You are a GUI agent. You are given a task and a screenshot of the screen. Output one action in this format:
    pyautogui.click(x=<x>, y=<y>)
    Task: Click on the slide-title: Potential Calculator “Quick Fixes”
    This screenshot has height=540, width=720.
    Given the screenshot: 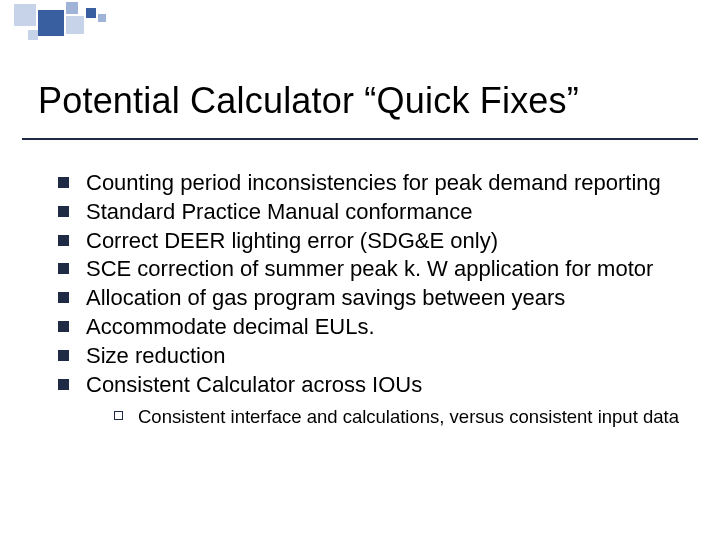 What is the action you would take?
    pyautogui.click(x=360, y=101)
    